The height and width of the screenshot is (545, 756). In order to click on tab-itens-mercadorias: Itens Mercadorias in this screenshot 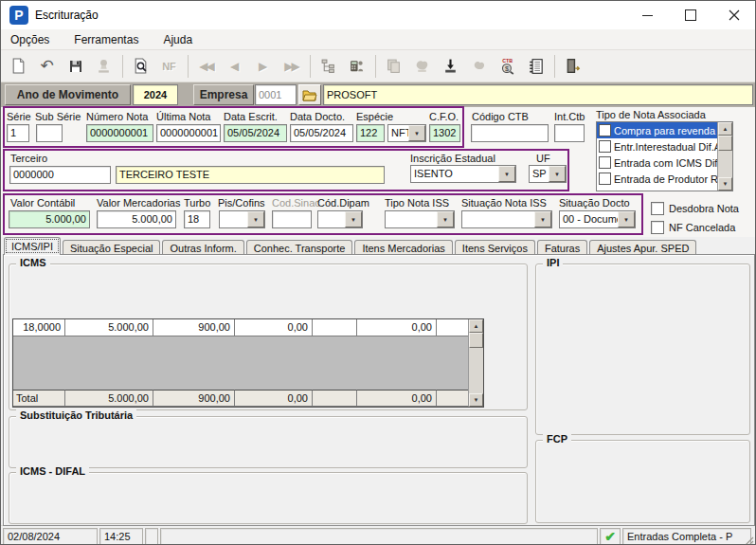, I will do `click(404, 247)`.